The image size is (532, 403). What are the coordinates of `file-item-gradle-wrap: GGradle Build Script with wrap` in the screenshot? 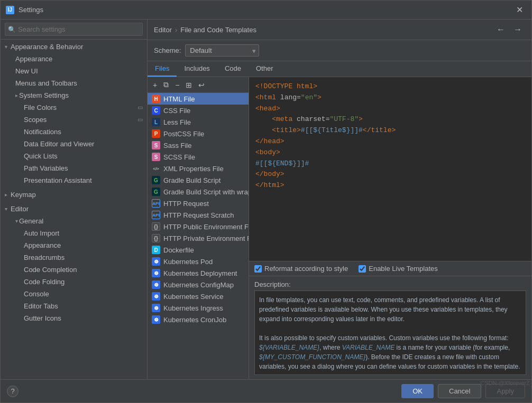 It's located at (198, 192).